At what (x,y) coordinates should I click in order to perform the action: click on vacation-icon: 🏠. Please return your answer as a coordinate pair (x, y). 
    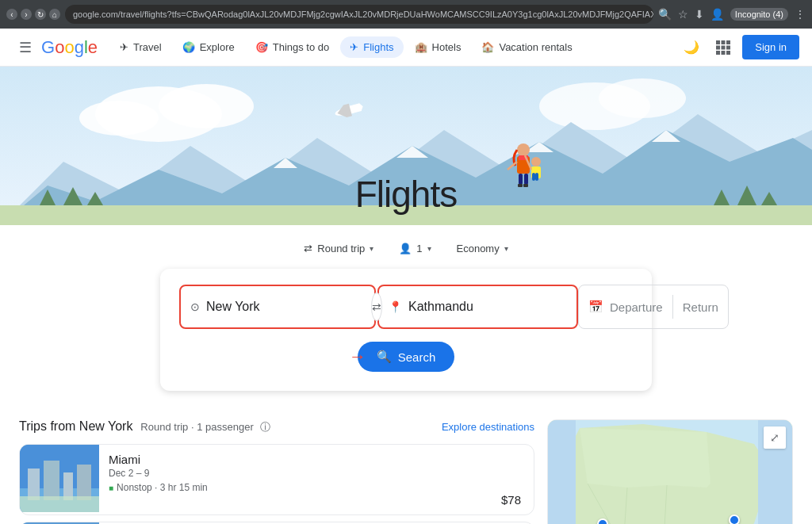
    Looking at the image, I should click on (488, 48).